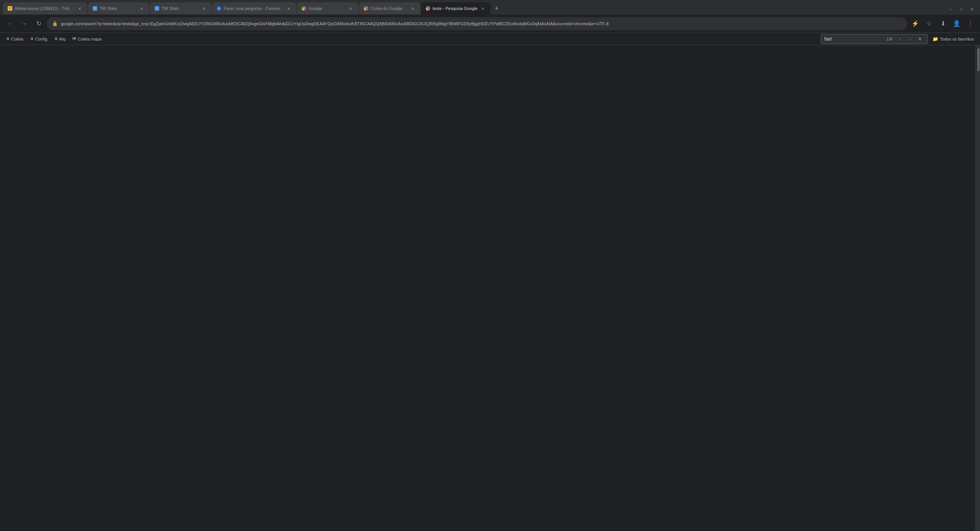 The height and width of the screenshot is (531, 980). Describe the element at coordinates (10, 8) in the screenshot. I see `tab-favicon-1: T` at that location.